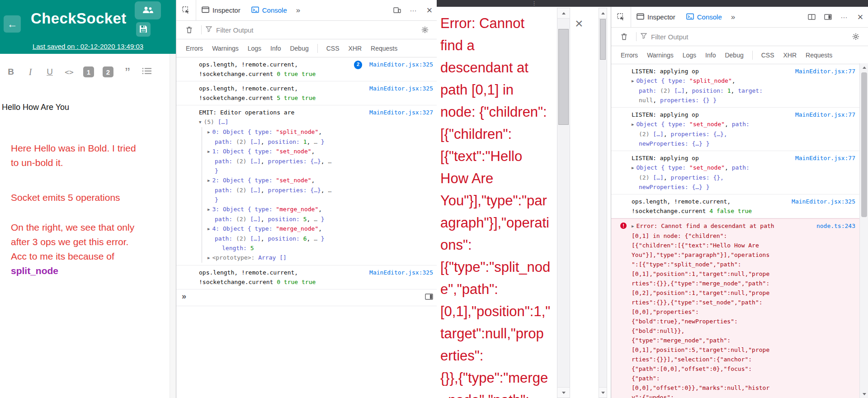 Image resolution: width=868 pixels, height=398 pixels. What do you see at coordinates (76, 198) in the screenshot?
I see `editor-note-2: Socket emits 5 operations` at bounding box center [76, 198].